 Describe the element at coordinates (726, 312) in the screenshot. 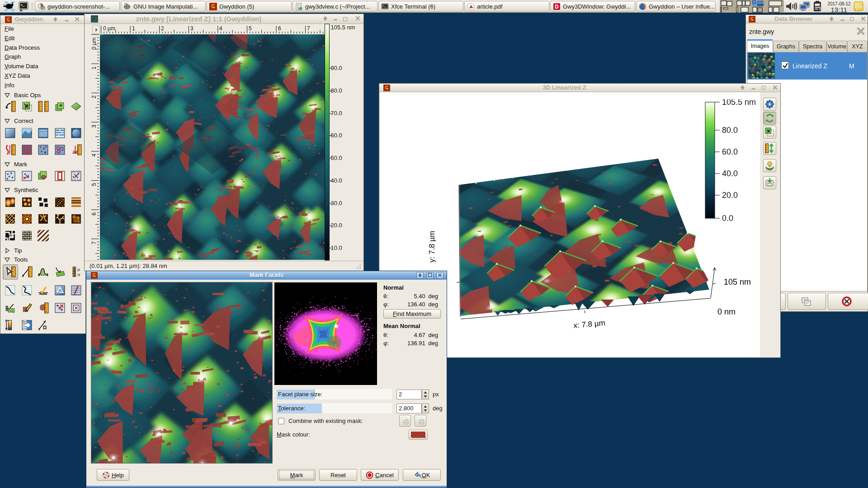

I see `svg-text: 0 nm` at that location.